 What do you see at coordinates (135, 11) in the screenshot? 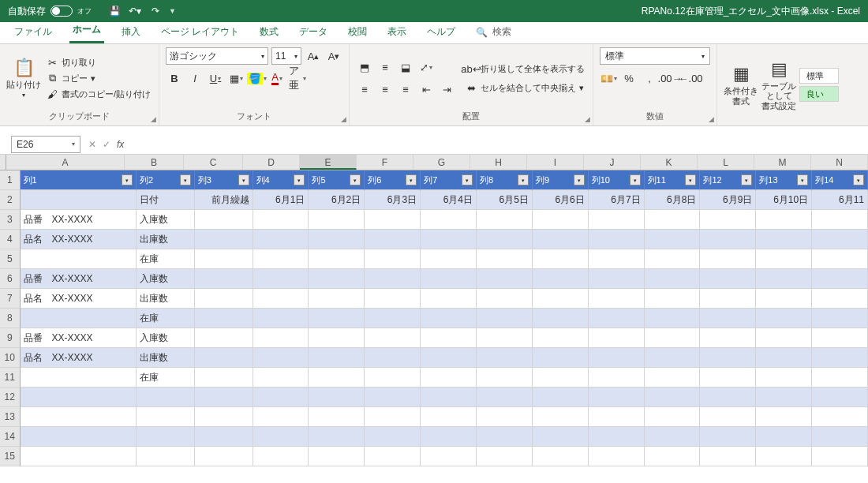
I see `undo-icon: ↶▾` at bounding box center [135, 11].